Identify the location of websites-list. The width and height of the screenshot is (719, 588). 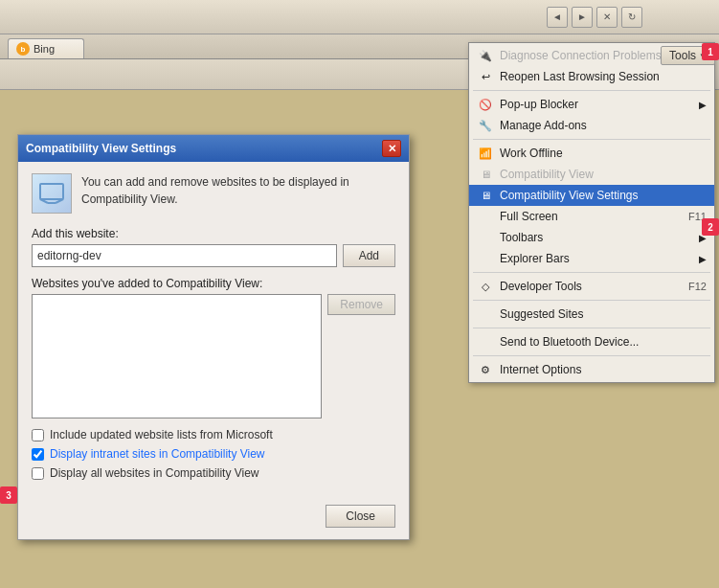
(176, 356).